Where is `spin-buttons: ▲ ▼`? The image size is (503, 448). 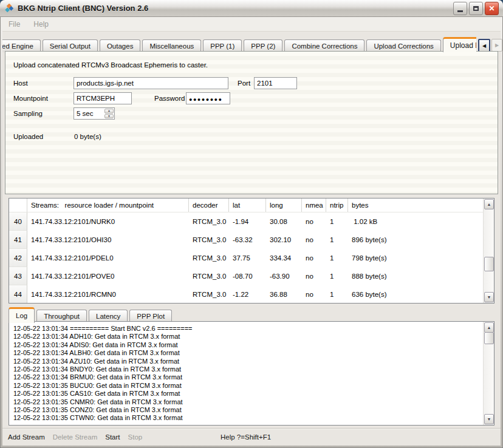
spin-buttons: ▲ ▼ is located at coordinates (109, 114).